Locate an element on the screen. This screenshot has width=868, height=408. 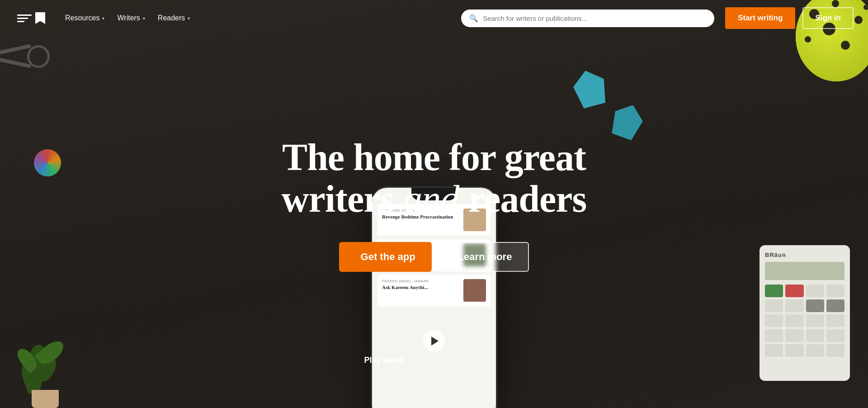
calculator-brand: BRäun is located at coordinates (805, 255).